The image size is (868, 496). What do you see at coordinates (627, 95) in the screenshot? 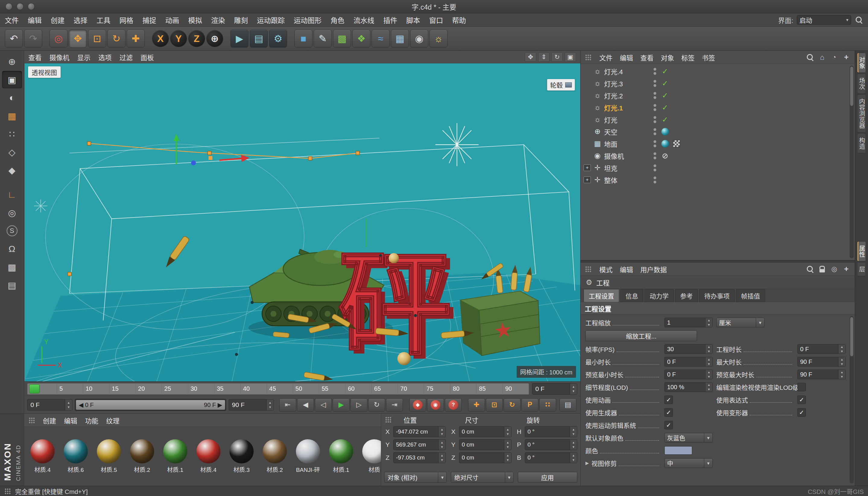
I see `object-name: 灯光.2` at bounding box center [627, 95].